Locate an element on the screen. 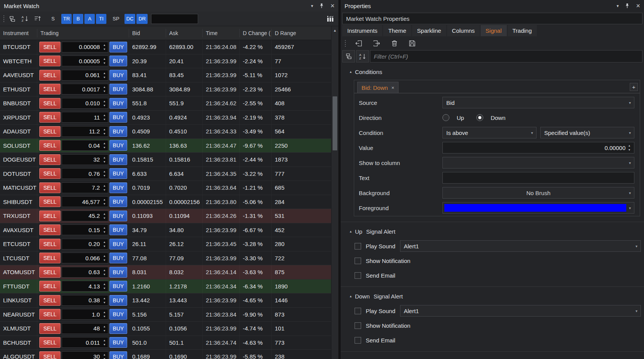 The height and width of the screenshot is (359, 644). sort-az-icon: AZ is located at coordinates (25, 19).